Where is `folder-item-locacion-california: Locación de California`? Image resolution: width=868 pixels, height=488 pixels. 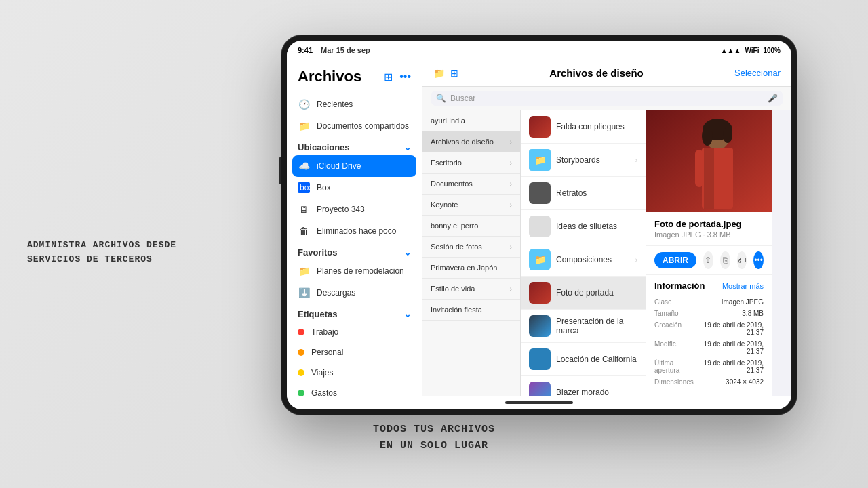
folder-item-locacion-california: Locación de California is located at coordinates (583, 359).